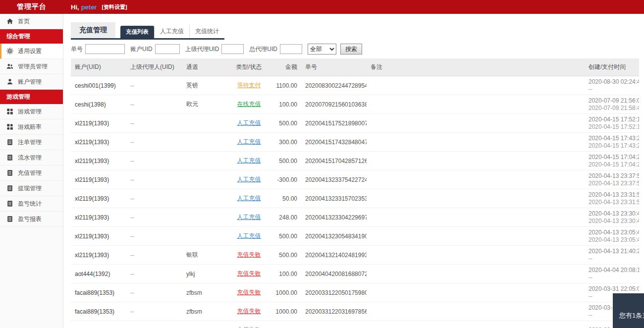  I want to click on tab-recharge-stats: 充值统计, so click(207, 32).